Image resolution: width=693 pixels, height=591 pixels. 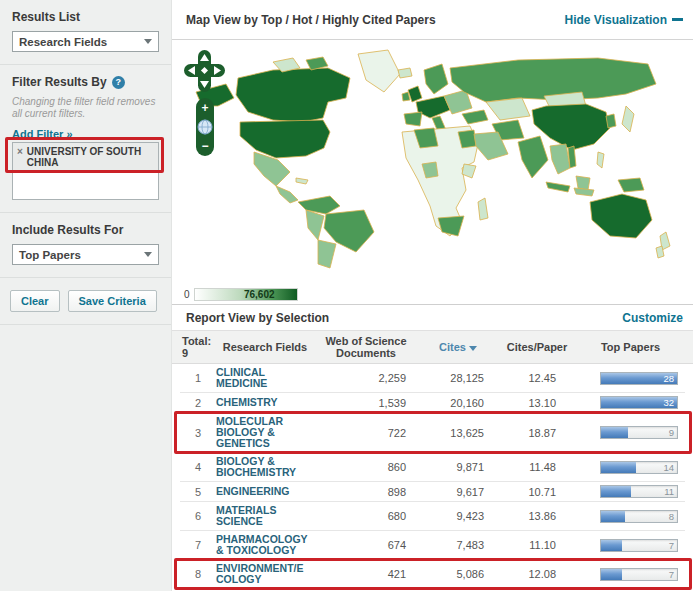 What do you see at coordinates (198, 492) in the screenshot?
I see `row-rank: 5` at bounding box center [198, 492].